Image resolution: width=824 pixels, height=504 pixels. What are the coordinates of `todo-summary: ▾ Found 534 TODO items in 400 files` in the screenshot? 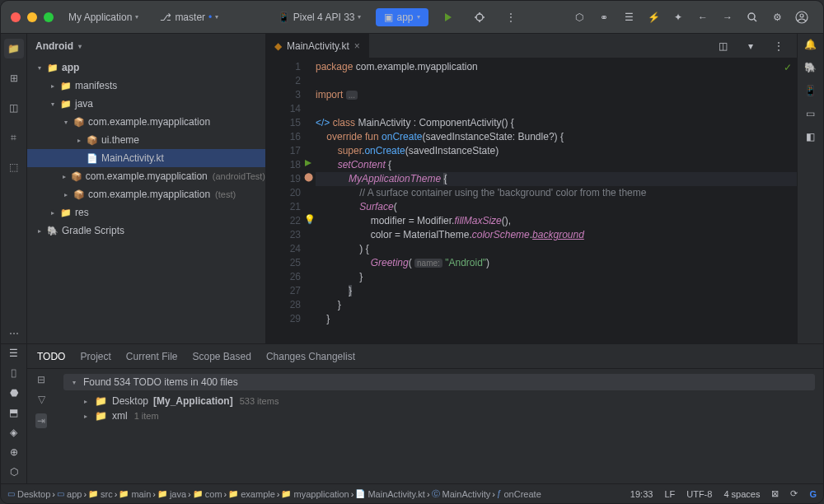 It's located at (439, 382).